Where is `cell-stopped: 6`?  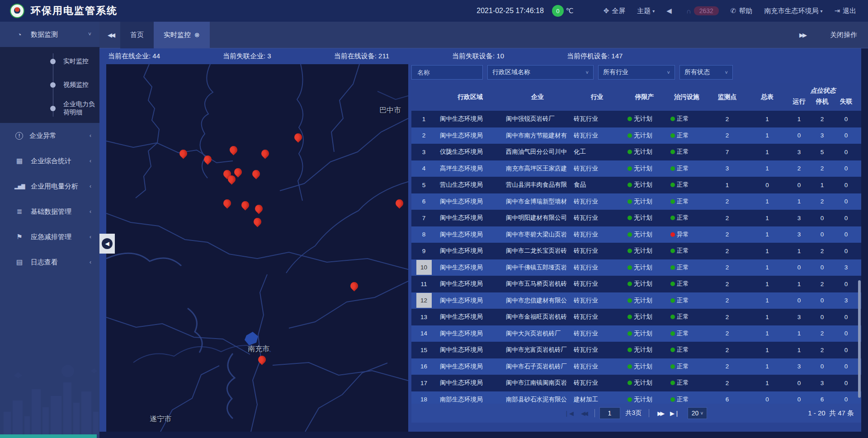
cell-stopped: 6 is located at coordinates (822, 400).